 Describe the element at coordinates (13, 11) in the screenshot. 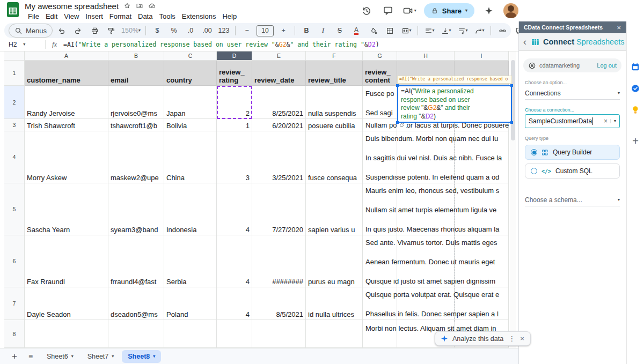

I see `sheets-logo-icon` at that location.